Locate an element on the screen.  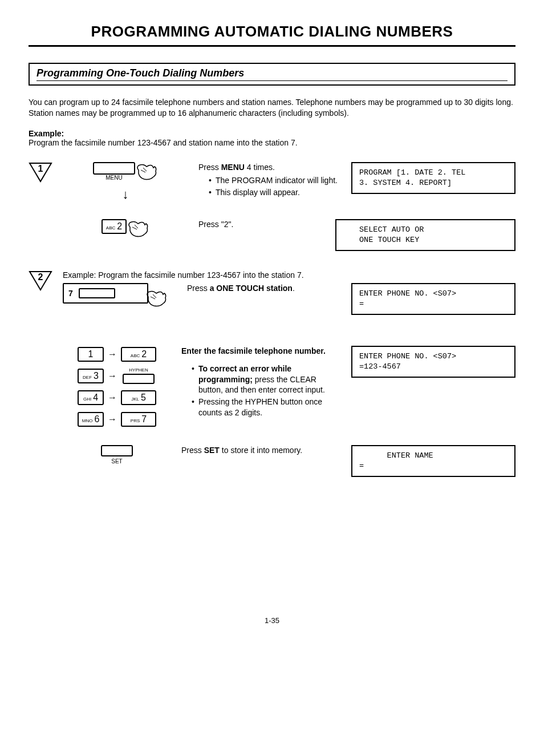
down-arrow-icon: ↓ is located at coordinates (125, 195).